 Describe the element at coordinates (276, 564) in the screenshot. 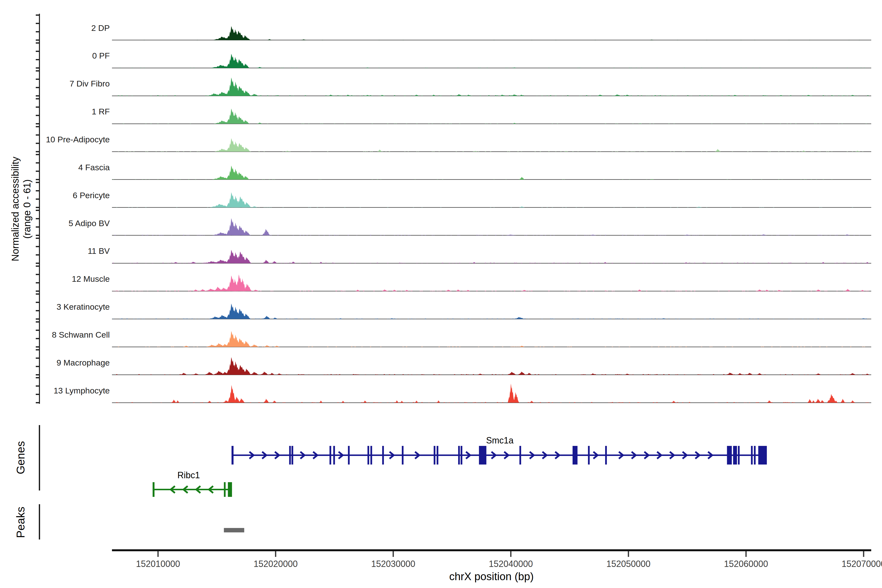

I see `x-axis-tick-label: 152020000` at that location.